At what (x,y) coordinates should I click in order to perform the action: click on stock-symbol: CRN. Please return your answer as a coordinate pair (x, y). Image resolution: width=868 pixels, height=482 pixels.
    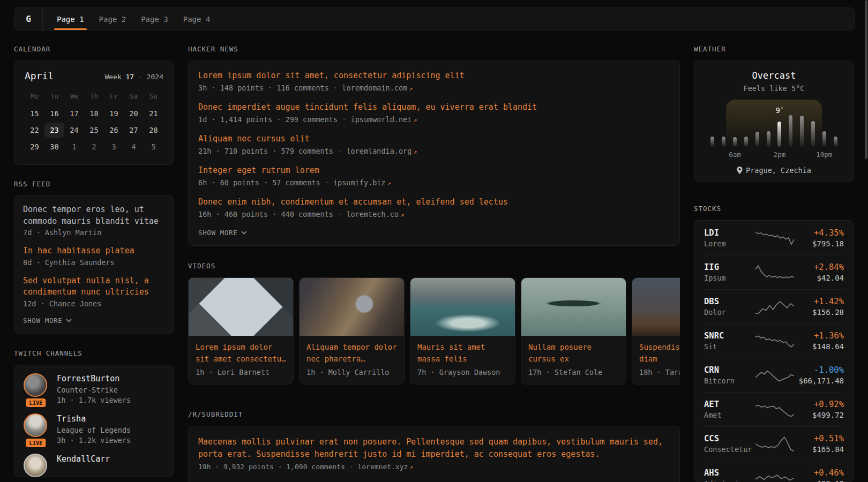
    Looking at the image, I should click on (730, 370).